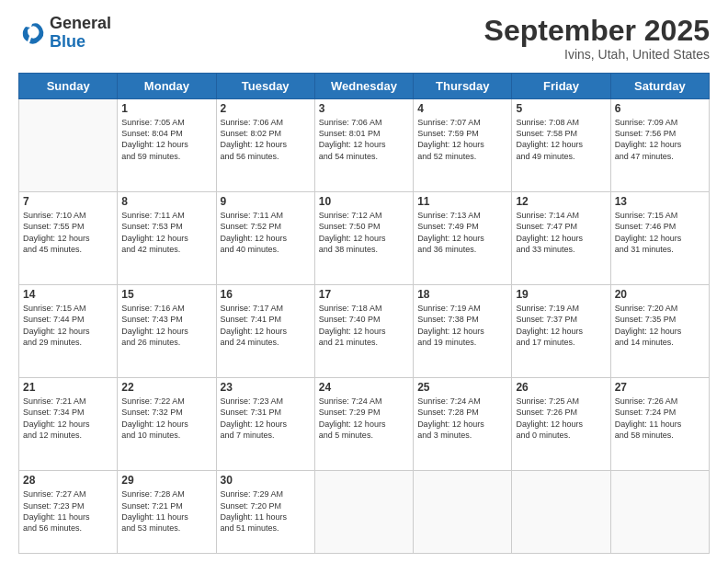  I want to click on table-row: 29Sunrise: 7:28 AM Sunset: 7:21 PM Dayli…, so click(167, 512).